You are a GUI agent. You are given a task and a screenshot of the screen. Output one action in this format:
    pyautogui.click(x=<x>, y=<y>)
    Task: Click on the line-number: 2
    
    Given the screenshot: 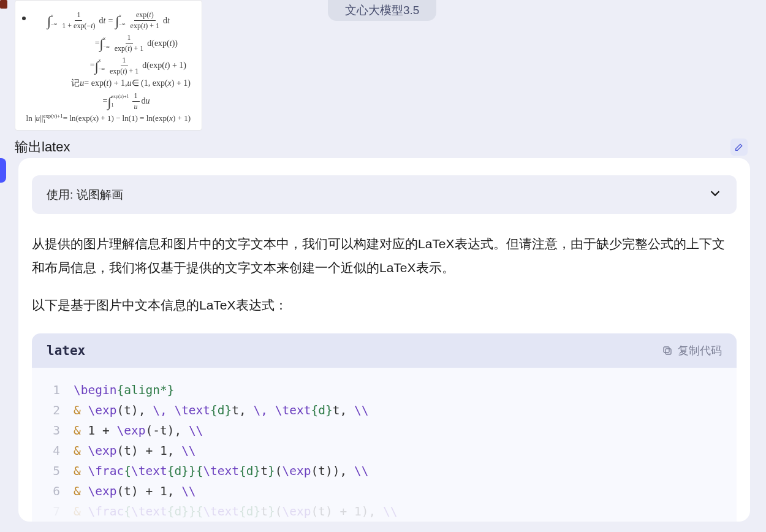 What is the action you would take?
    pyautogui.click(x=51, y=411)
    